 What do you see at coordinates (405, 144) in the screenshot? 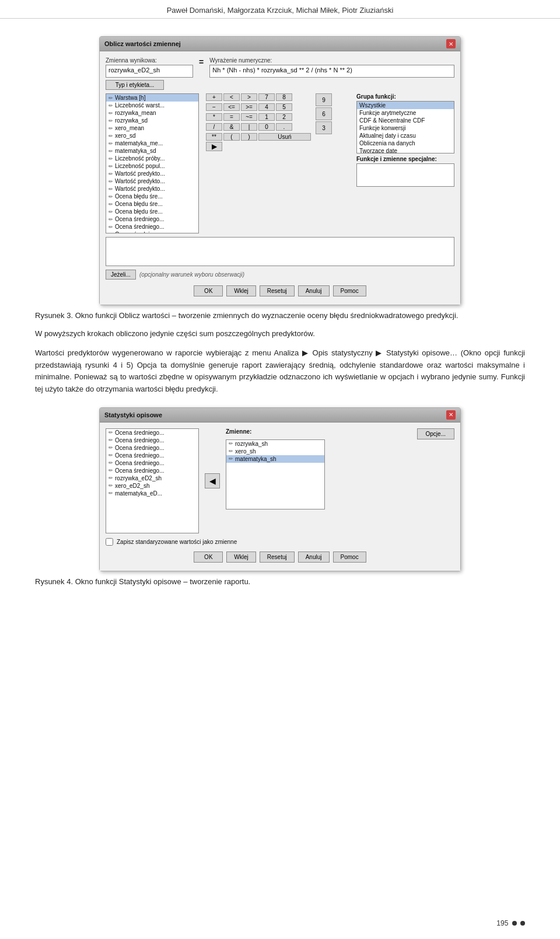
I see `funkcje-list-item: Obliczenia na danych` at bounding box center [405, 144].